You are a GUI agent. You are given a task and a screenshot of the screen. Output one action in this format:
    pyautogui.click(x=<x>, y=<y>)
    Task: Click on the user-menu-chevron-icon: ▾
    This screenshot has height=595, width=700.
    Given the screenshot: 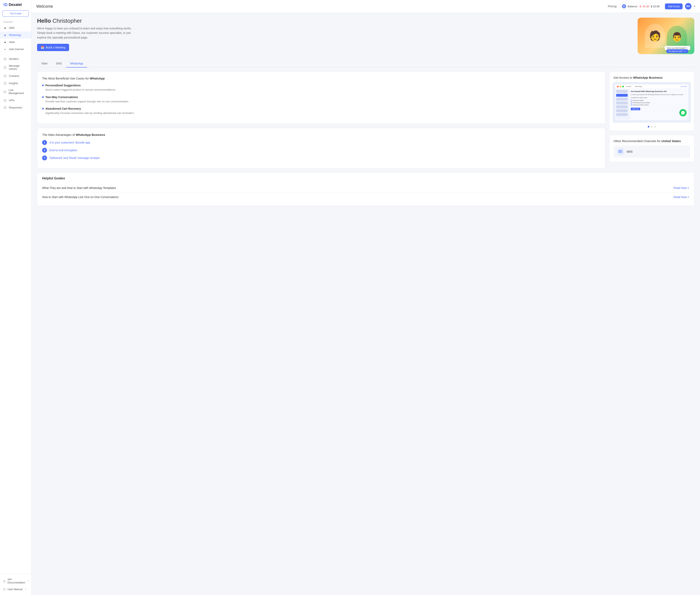 What is the action you would take?
    pyautogui.click(x=695, y=6)
    